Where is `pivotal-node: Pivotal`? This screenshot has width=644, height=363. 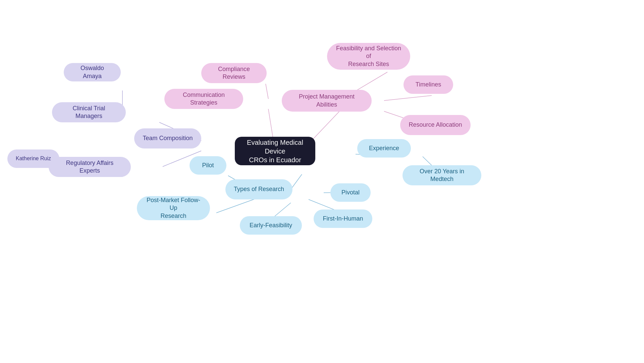 pivotal-node: Pivotal is located at coordinates (351, 192).